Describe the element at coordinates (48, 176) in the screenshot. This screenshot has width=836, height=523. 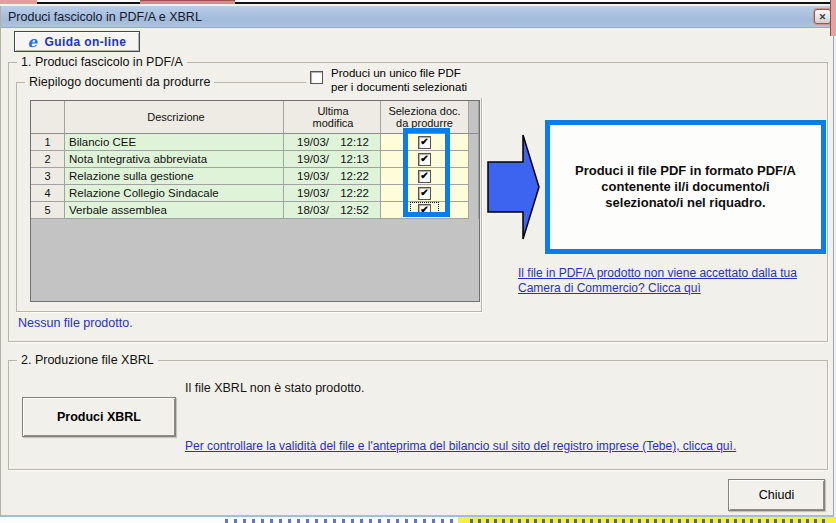
I see `row-number-cell: 3` at that location.